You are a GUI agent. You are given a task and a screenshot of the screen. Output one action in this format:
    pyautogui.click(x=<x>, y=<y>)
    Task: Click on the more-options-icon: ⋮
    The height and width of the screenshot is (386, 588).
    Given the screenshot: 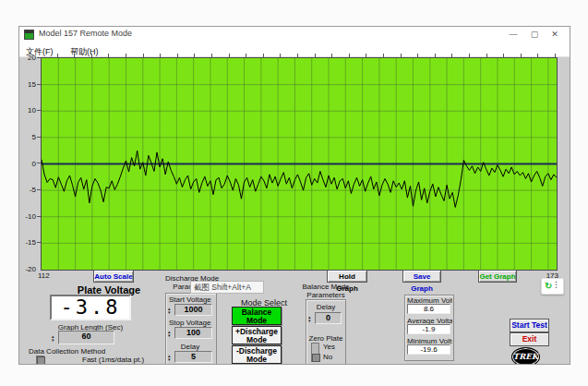 What is the action you would take?
    pyautogui.click(x=556, y=284)
    